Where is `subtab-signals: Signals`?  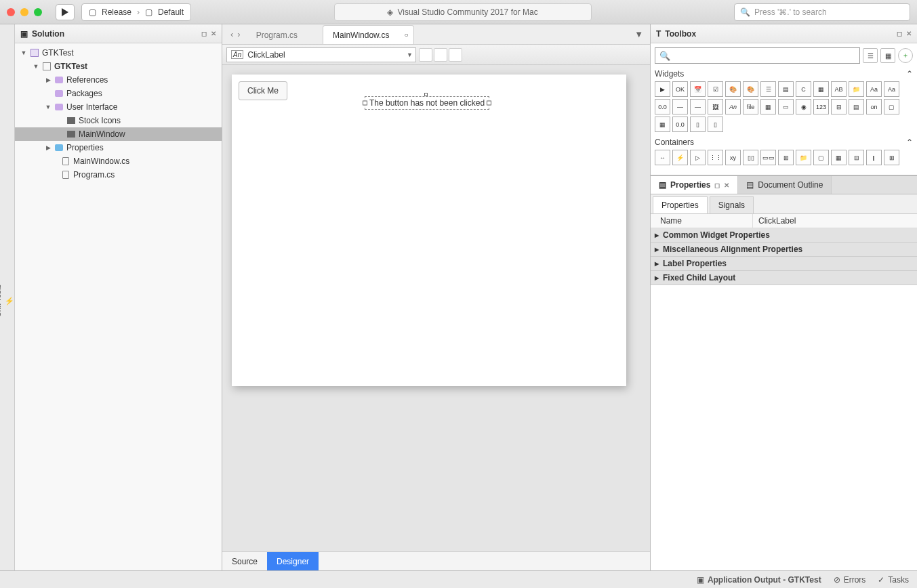 subtab-signals: Signals is located at coordinates (732, 205).